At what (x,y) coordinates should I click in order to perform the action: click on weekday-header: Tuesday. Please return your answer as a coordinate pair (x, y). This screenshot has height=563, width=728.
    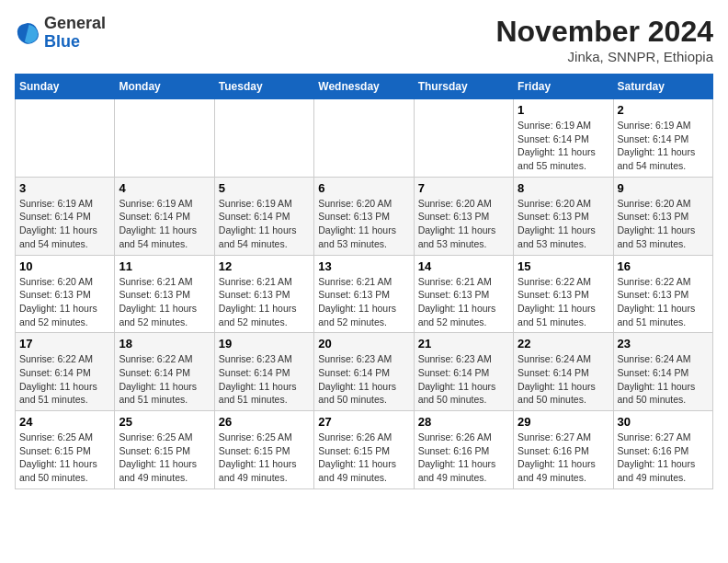
    Looking at the image, I should click on (264, 86).